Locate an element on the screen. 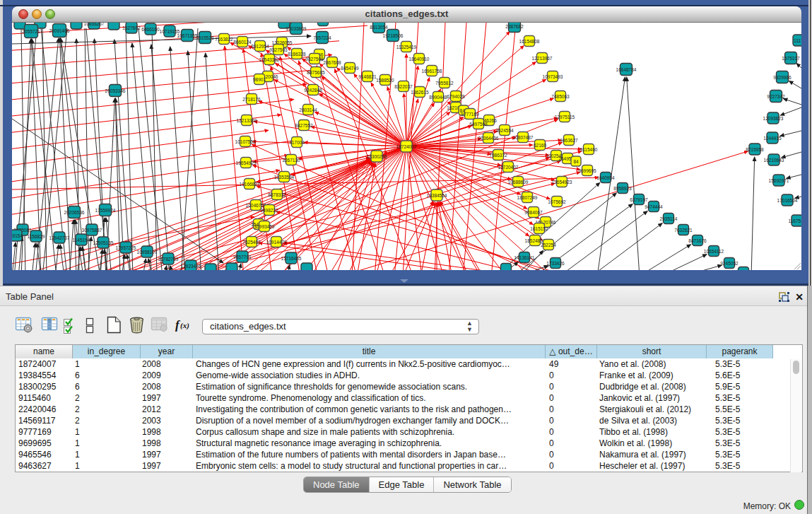 This screenshot has width=812, height=514. svg-text: 9474444 is located at coordinates (654, 206).